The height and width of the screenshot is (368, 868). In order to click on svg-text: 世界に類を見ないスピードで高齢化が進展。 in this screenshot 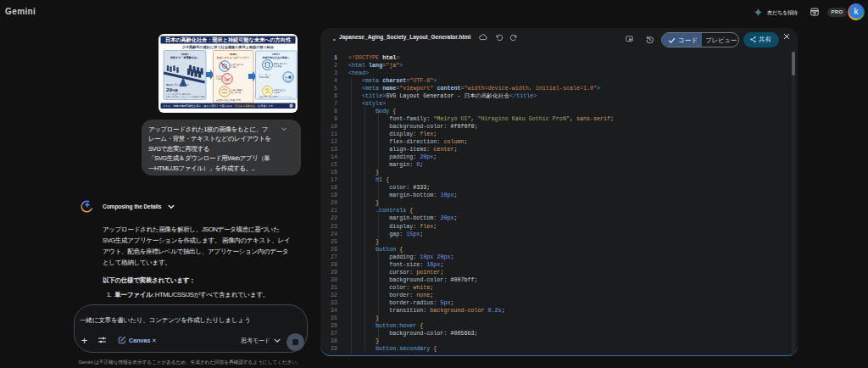, I will do `click(186, 97)`.